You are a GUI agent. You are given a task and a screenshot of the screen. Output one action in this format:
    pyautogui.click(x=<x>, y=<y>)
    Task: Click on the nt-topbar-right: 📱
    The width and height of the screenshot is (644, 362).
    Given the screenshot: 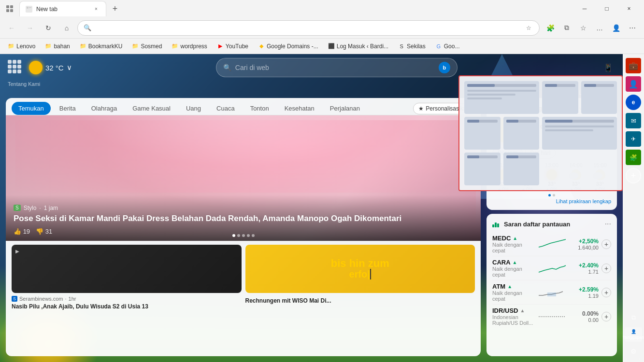 What is the action you would take?
    pyautogui.click(x=608, y=68)
    